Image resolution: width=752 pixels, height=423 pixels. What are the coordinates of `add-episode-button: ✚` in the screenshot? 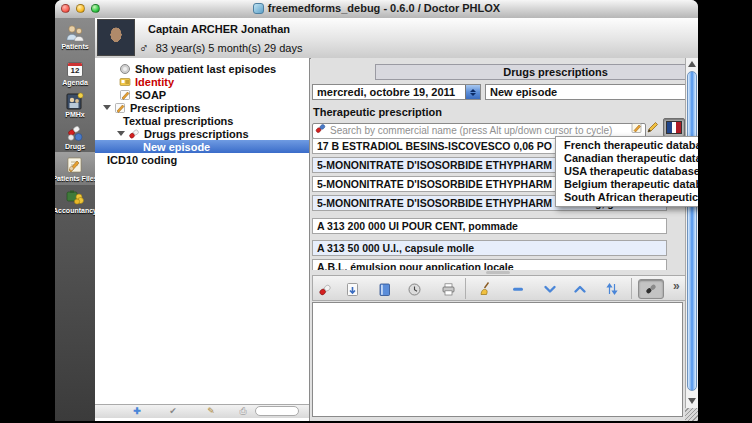 It's located at (137, 412).